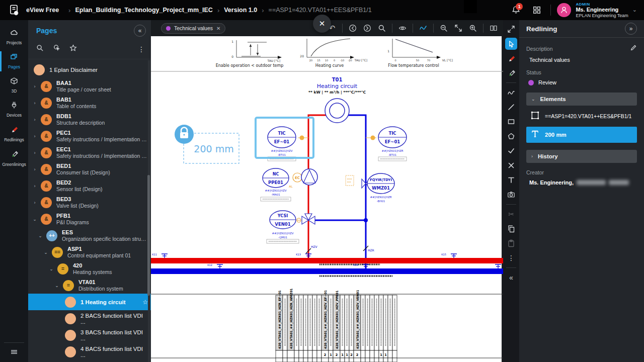 The height and width of the screenshot is (362, 644). What do you see at coordinates (582, 156) in the screenshot?
I see `history-section-header: › History` at bounding box center [582, 156].